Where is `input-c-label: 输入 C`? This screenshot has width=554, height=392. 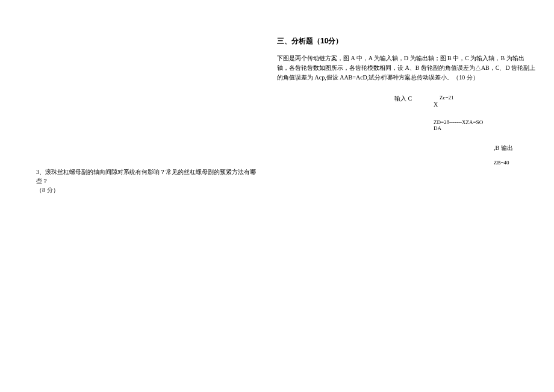
input-c-label: 输入 C is located at coordinates (403, 99).